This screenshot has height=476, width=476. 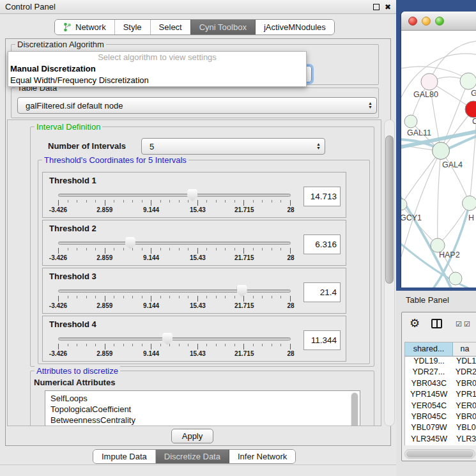 What do you see at coordinates (295, 27) in the screenshot?
I see `tab-jactivemnodules: jActiveMNodules` at bounding box center [295, 27].